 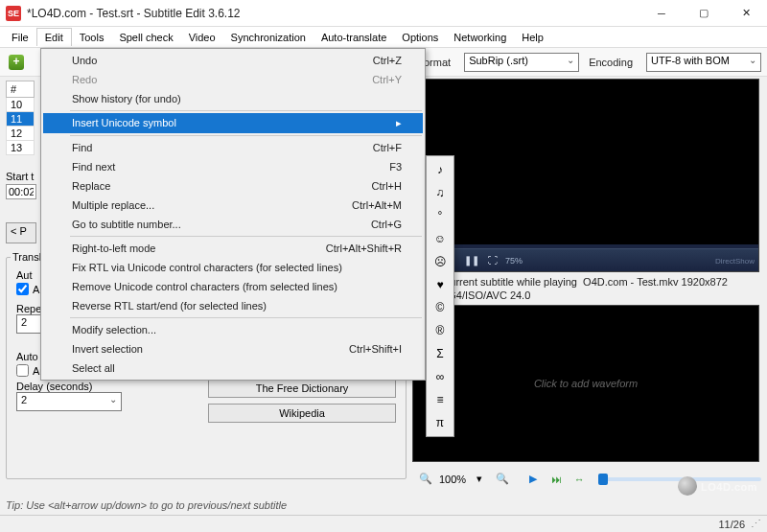 What do you see at coordinates (440, 423) in the screenshot?
I see `unicode-pi: π` at bounding box center [440, 423].